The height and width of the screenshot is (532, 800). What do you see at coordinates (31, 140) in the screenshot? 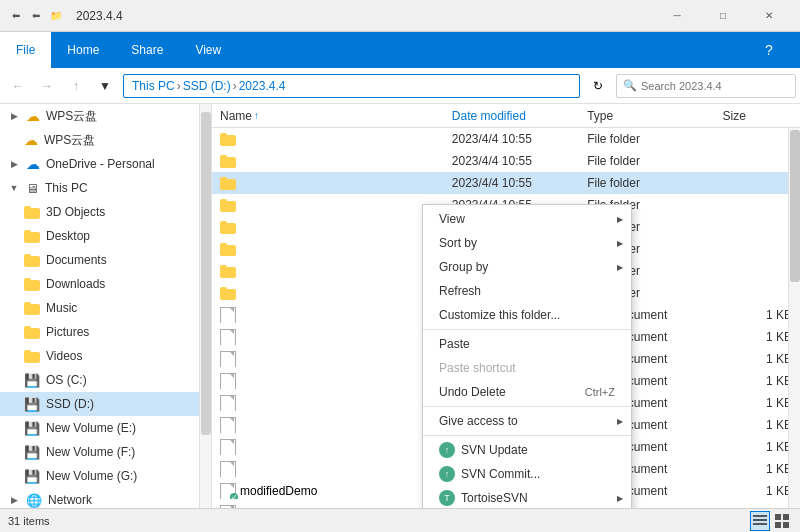
I see `wps-icon2: ☁` at bounding box center [31, 140].